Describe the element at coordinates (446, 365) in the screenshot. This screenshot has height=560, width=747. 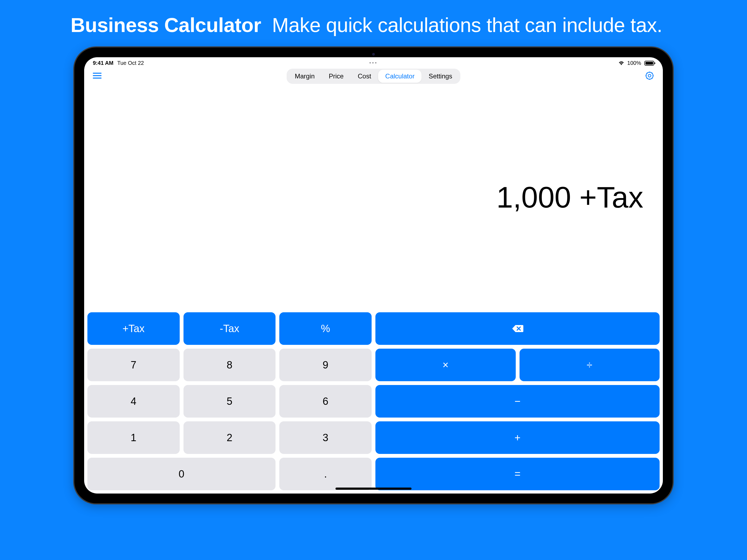
I see `multiply-button: ×` at that location.